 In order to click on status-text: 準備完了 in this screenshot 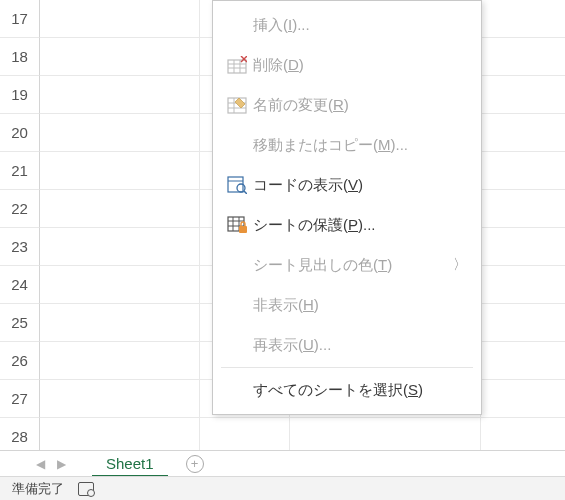, I will do `click(38, 489)`.